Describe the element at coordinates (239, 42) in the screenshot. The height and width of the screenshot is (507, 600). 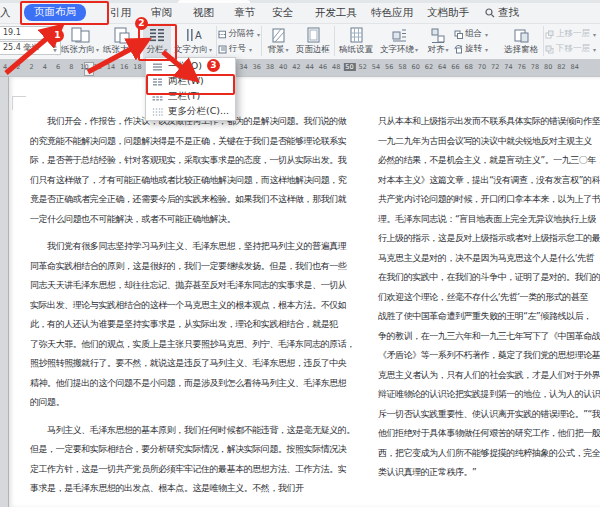
I see `breaks-linenumber-group: 分隔符▾ 行号▾` at that location.